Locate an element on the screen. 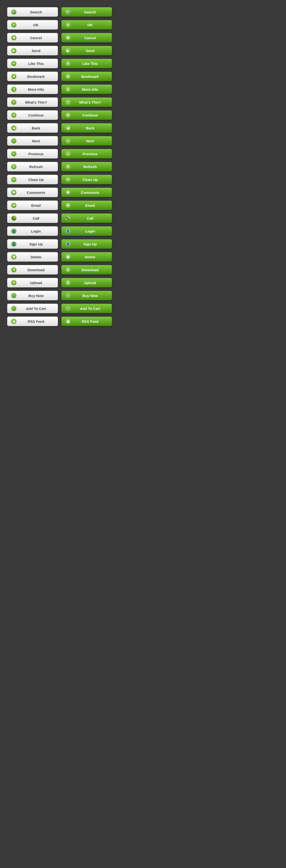 The height and width of the screenshot is (868, 286). btn-green-rss-feed: ◉RSS Feed is located at coordinates (87, 321).